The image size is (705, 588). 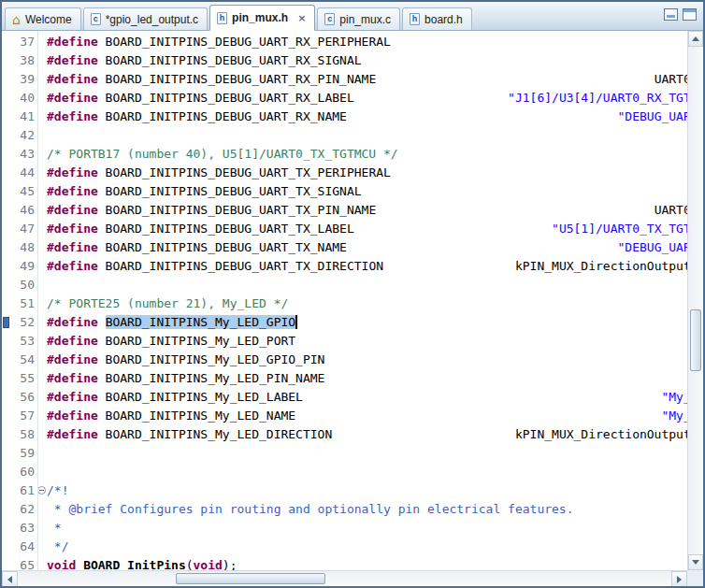 What do you see at coordinates (344, 61) in the screenshot?
I see `code-line: 38#define BOARD_INITPINS_DEBUG_UART_RX_S…` at bounding box center [344, 61].